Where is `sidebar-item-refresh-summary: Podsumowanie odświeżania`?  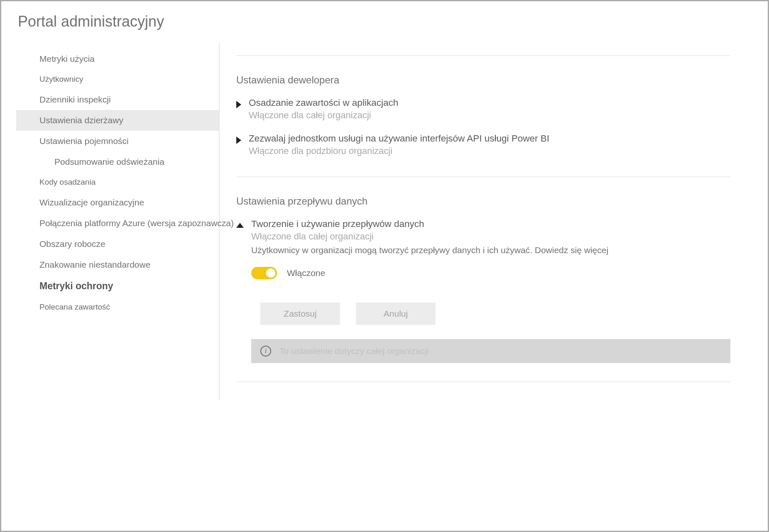
sidebar-item-refresh-summary: Podsumowanie odświeżania is located at coordinates (118, 162).